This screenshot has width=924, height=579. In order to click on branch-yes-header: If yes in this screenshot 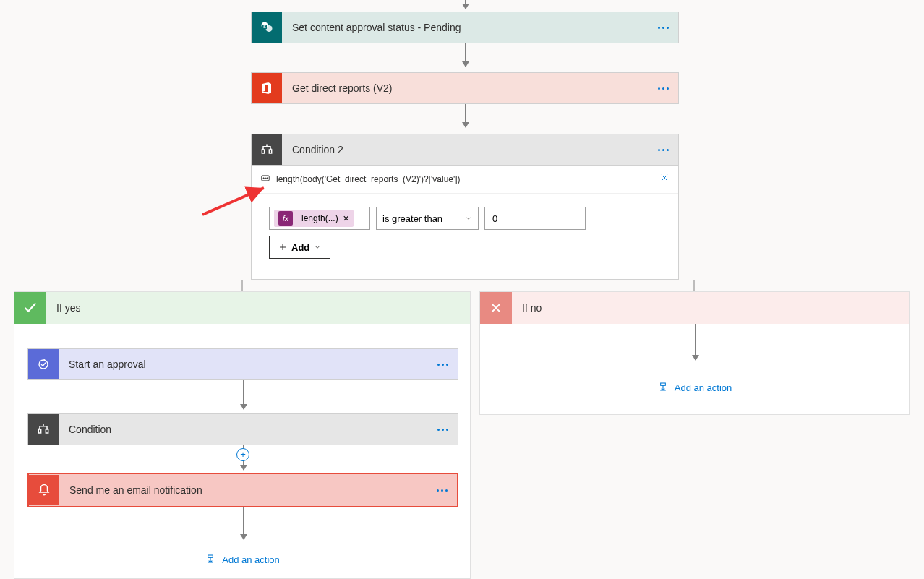, I will do `click(242, 308)`.